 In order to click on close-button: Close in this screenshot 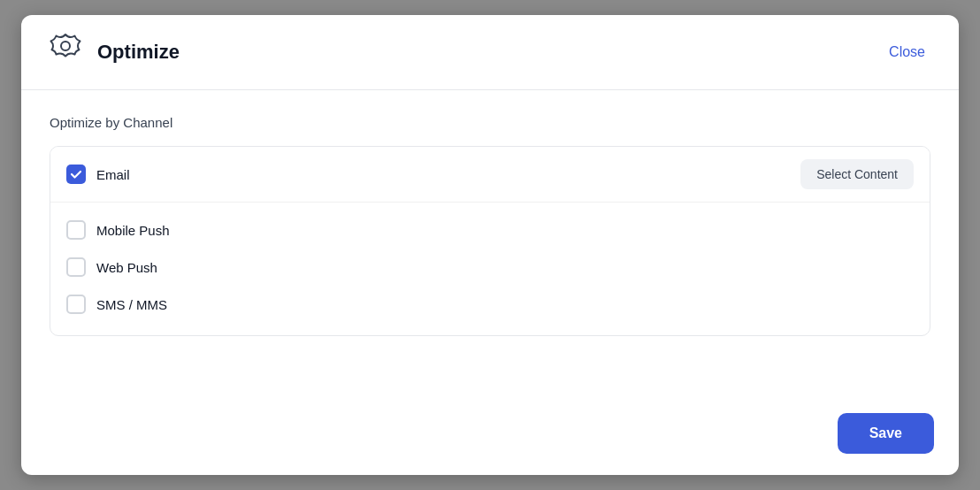, I will do `click(907, 52)`.